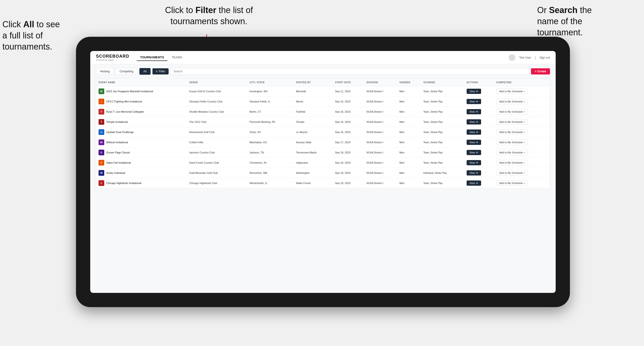  What do you see at coordinates (160, 71) in the screenshot?
I see `filter-button: ≡ Filter` at bounding box center [160, 71].